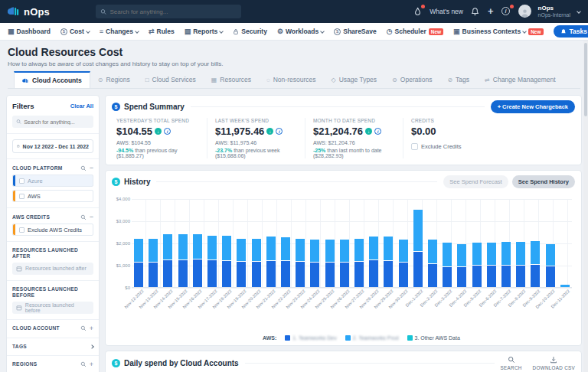 This screenshot has height=372, width=588. What do you see at coordinates (153, 243) in the screenshot?
I see `bar-Nov-13-2022: Nov-13-2022` at bounding box center [153, 243].